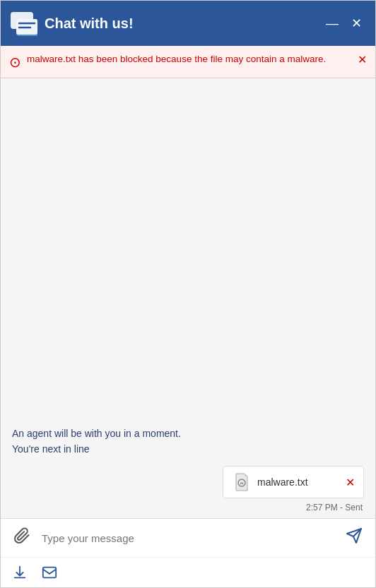  I want to click on agent-message: An agent will be with you in a moment., so click(188, 433).